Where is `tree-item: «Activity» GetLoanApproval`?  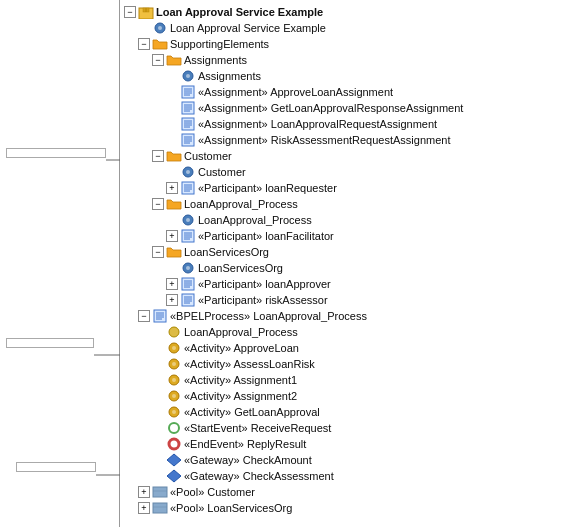
tree-item: «Activity» GetLoanApproval is located at coordinates (355, 412).